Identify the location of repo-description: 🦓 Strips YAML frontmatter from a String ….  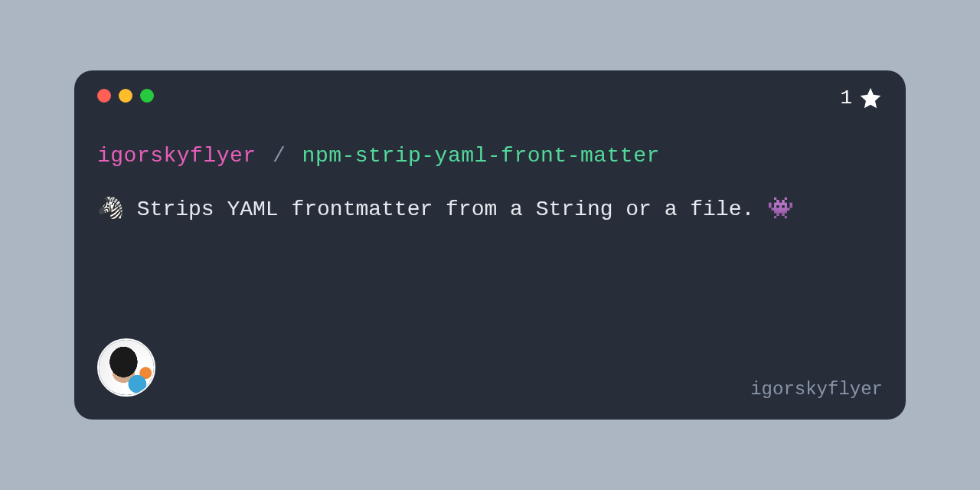
(449, 210).